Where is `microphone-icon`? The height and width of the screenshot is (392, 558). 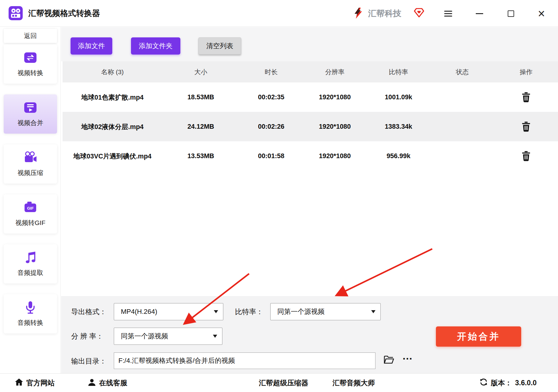
microphone-icon is located at coordinates (30, 308).